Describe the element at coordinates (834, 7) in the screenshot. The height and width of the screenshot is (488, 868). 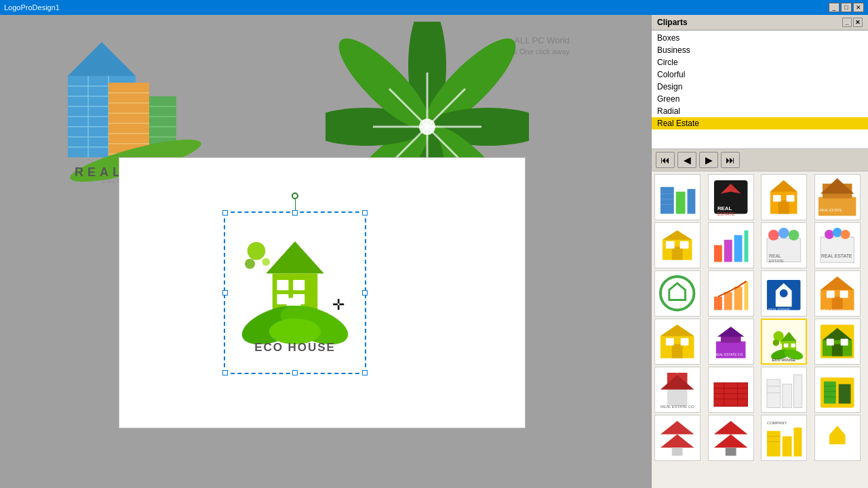
I see `minimize-button: _` at that location.